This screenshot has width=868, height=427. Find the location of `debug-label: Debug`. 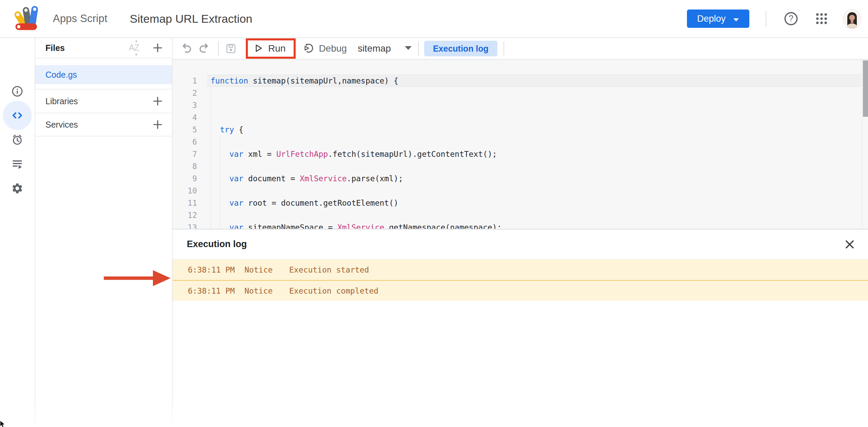

debug-label: Debug is located at coordinates (333, 49).